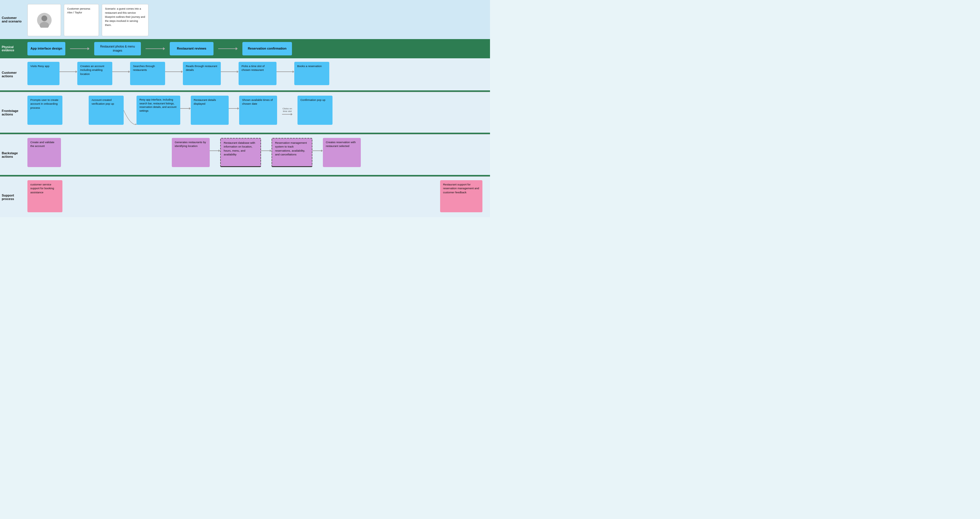 The image size is (980, 519). Describe the element at coordinates (287, 111) in the screenshot. I see `fs-note-arrow: Clicks on time slot` at that location.